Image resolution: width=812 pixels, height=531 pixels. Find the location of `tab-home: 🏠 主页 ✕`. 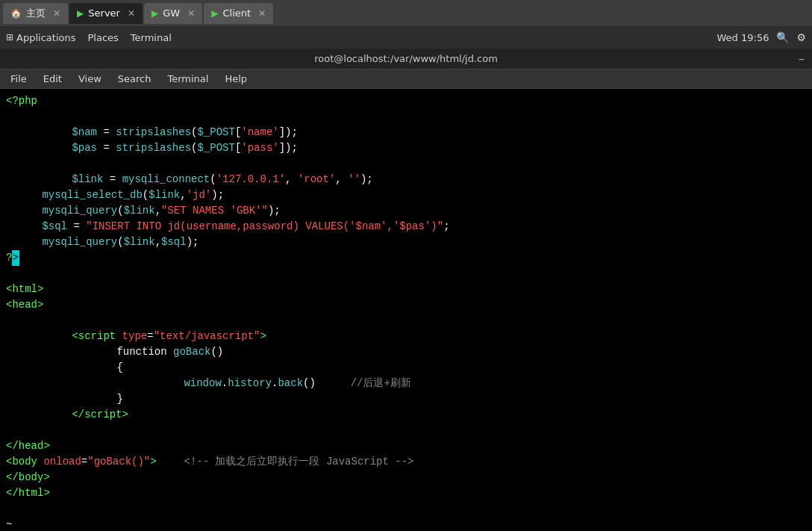

tab-home: 🏠 主页 ✕ is located at coordinates (36, 13).